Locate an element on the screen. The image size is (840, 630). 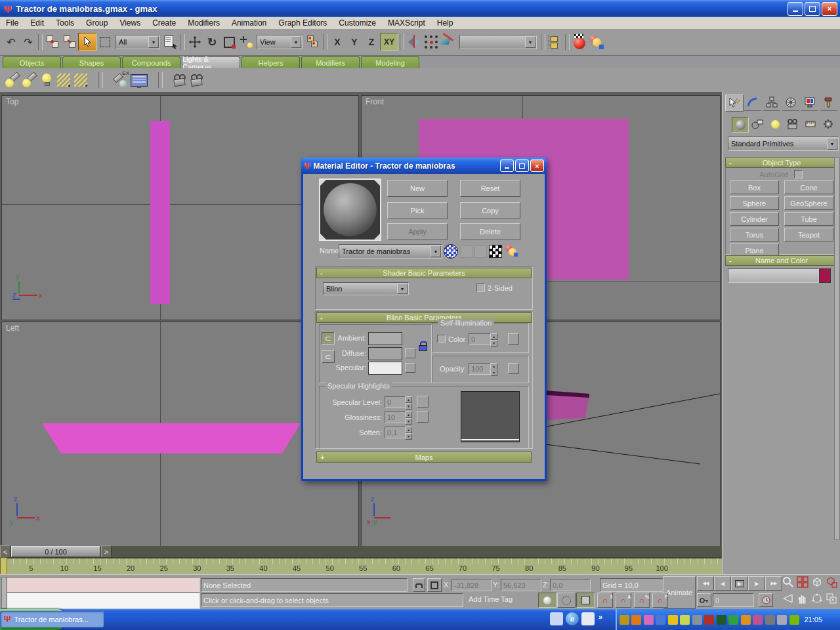
redo-icon: ↷ is located at coordinates (28, 42).